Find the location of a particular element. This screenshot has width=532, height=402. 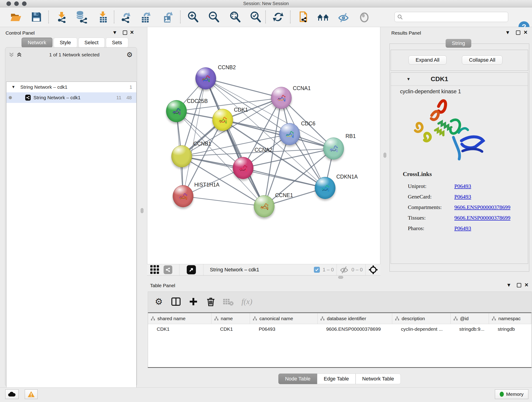

search-box is located at coordinates (451, 17).